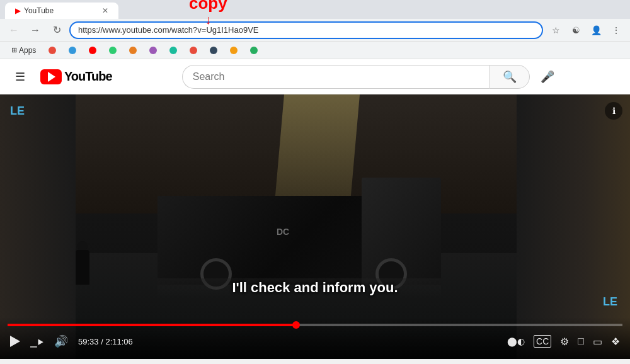 The height and width of the screenshot is (364, 630). I want to click on info-icon: ℹ, so click(614, 111).